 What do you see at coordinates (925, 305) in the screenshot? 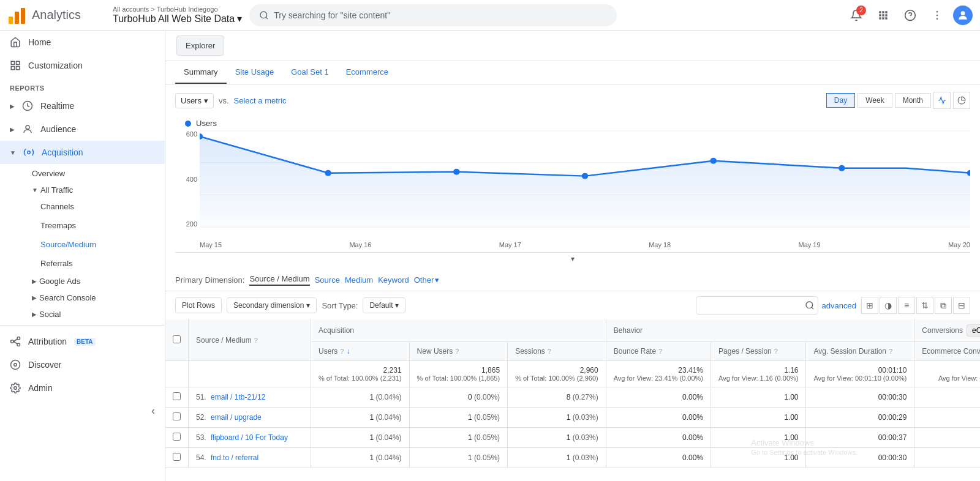
I see `pivot-view-button: ⇅` at bounding box center [925, 305].